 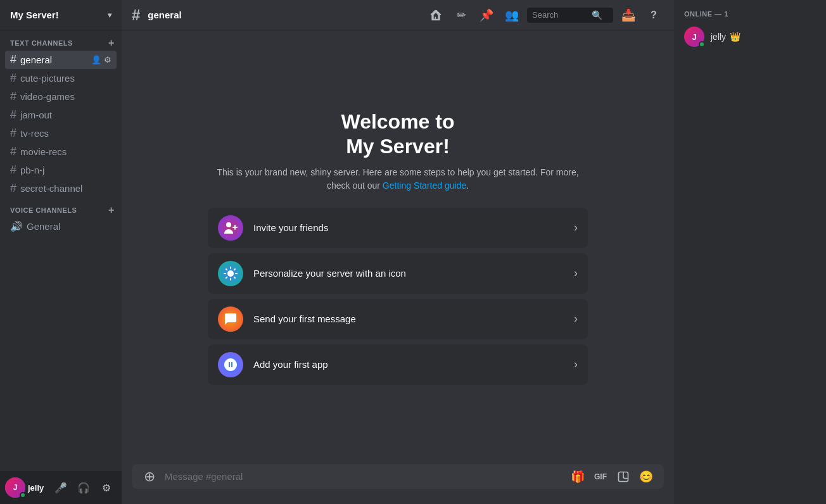 What do you see at coordinates (600, 477) in the screenshot?
I see `gif-button: GIF` at bounding box center [600, 477].